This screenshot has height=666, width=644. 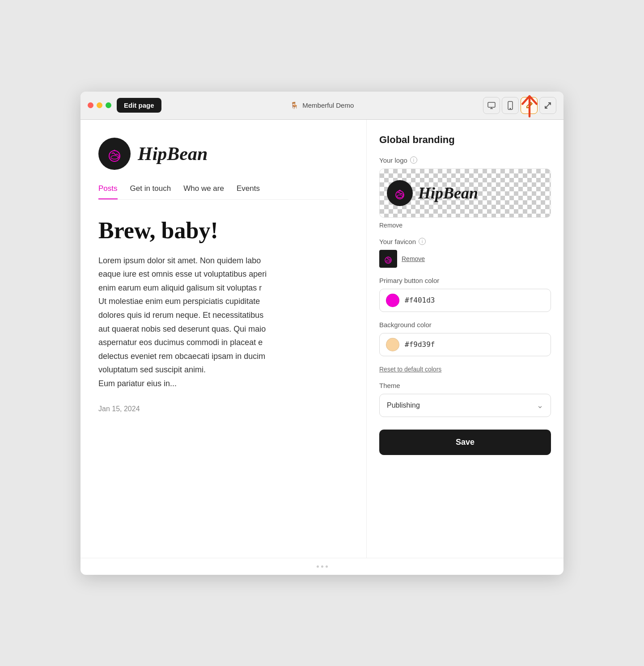 What do you see at coordinates (322, 105) in the screenshot?
I see `browser-chrome: Edit page 🪑 Memberful Demo` at bounding box center [322, 105].